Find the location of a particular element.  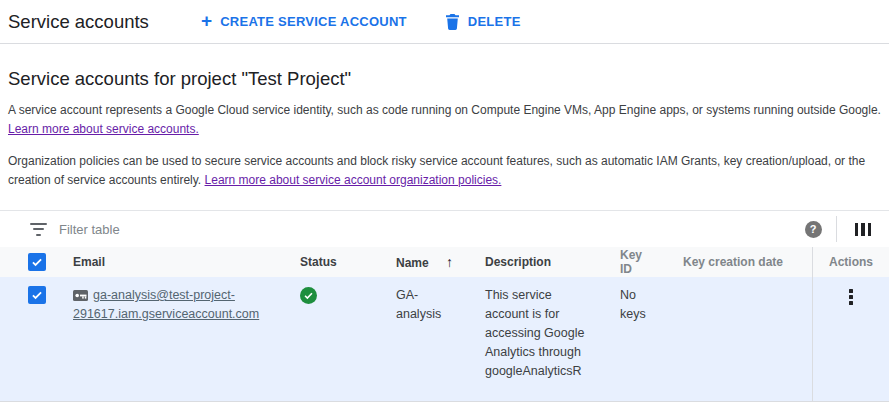

row-actions-menu-icon is located at coordinates (851, 297).